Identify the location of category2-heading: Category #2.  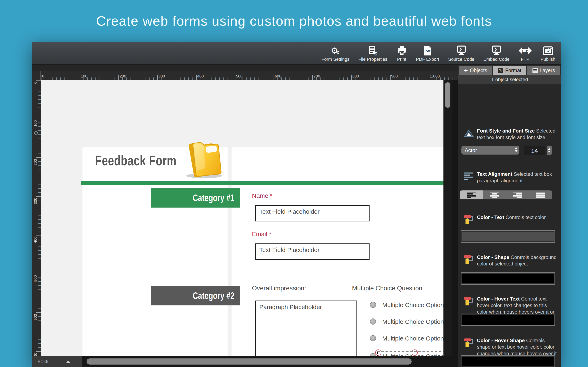
(196, 296).